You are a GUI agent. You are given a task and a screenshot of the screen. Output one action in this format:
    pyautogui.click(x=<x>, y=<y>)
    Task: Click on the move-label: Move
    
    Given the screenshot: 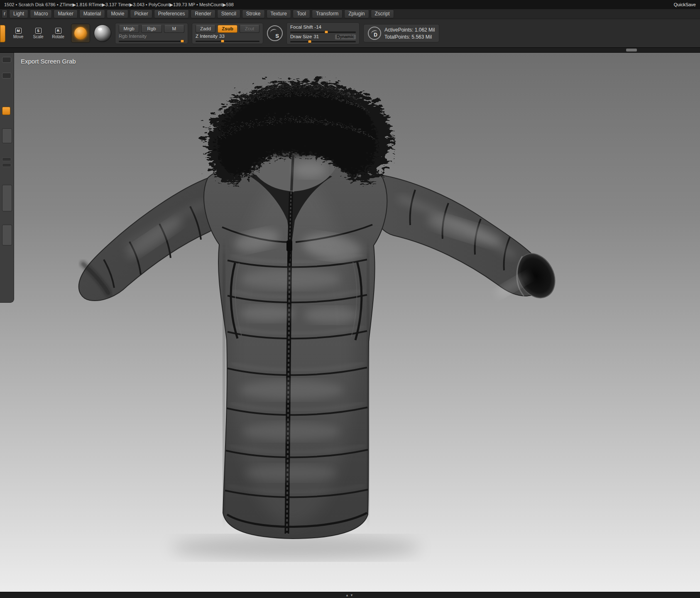 What is the action you would take?
    pyautogui.click(x=18, y=37)
    